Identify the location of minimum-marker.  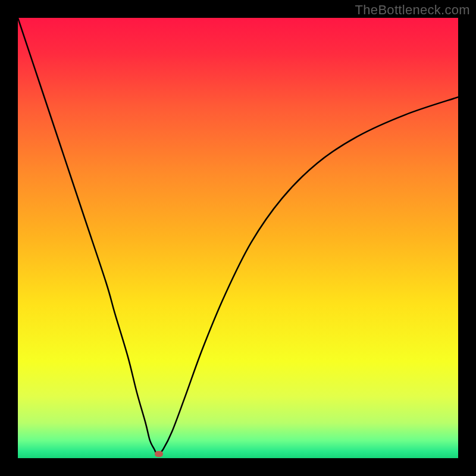
(159, 454).